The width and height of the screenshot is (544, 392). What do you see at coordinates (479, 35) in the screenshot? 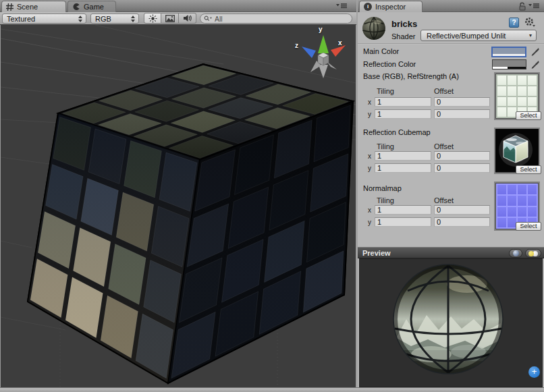
I see `shader-dropdown: Reflective/Bumped Unlit ▾` at bounding box center [479, 35].